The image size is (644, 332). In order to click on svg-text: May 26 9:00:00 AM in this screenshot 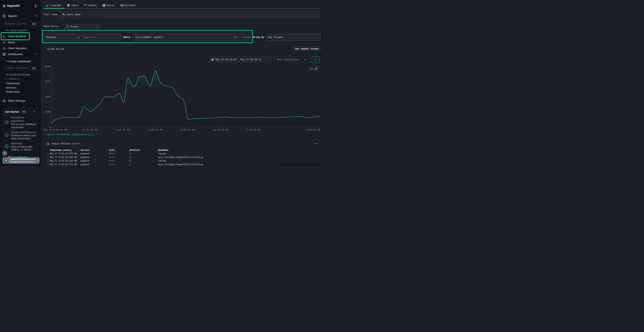, I will do `click(56, 130)`.